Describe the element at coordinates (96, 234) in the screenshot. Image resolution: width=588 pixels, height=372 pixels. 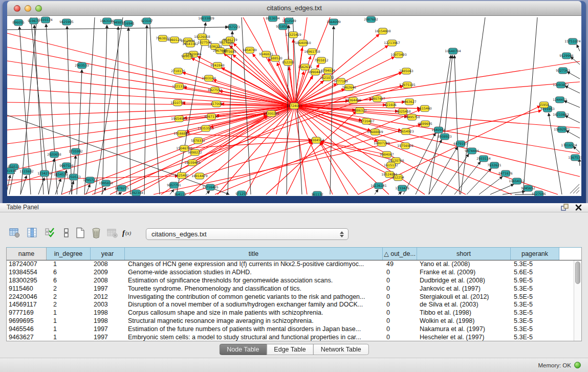
I see `delete-column-icon` at that location.